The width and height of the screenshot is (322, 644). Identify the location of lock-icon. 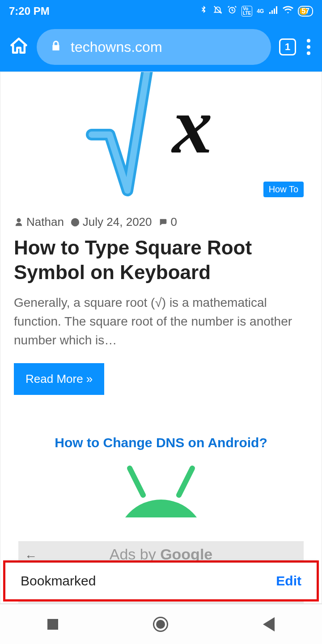
(56, 47).